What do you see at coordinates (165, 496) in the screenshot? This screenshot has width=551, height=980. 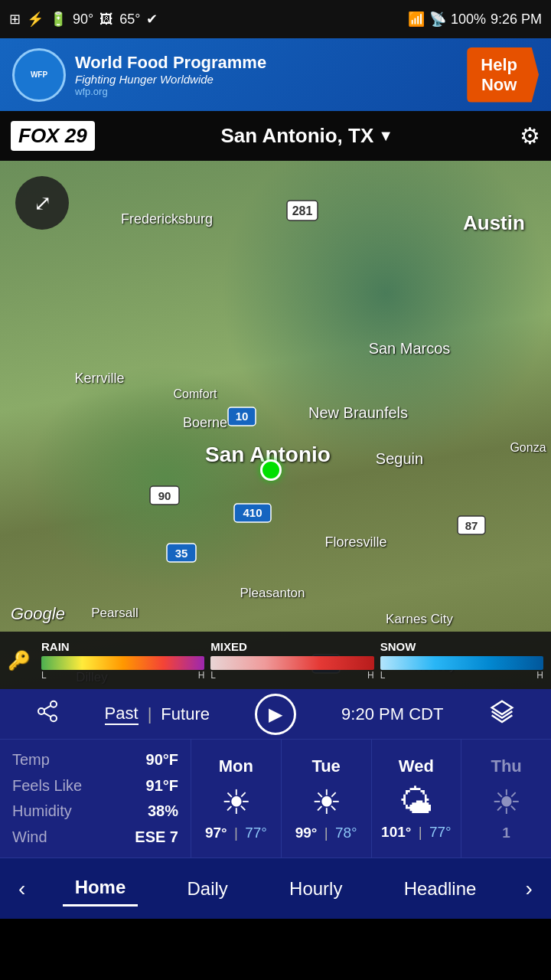 I see `svg-text: 90` at bounding box center [165, 496].